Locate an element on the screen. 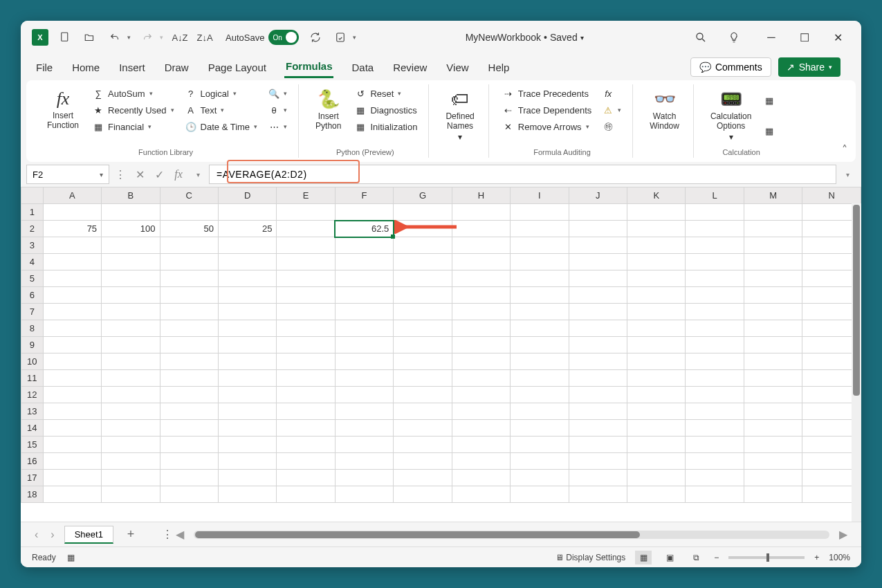 The image size is (882, 588). cell-B6 is located at coordinates (131, 295).